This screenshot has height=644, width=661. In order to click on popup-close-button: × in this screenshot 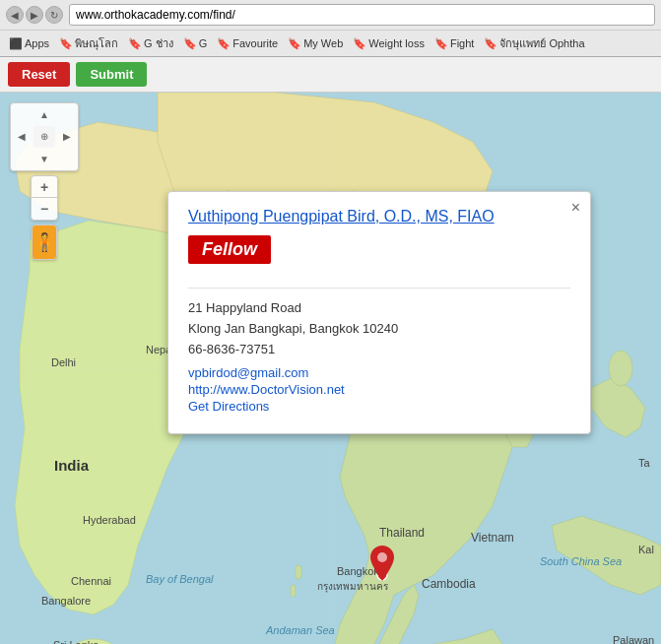, I will do `click(575, 208)`.